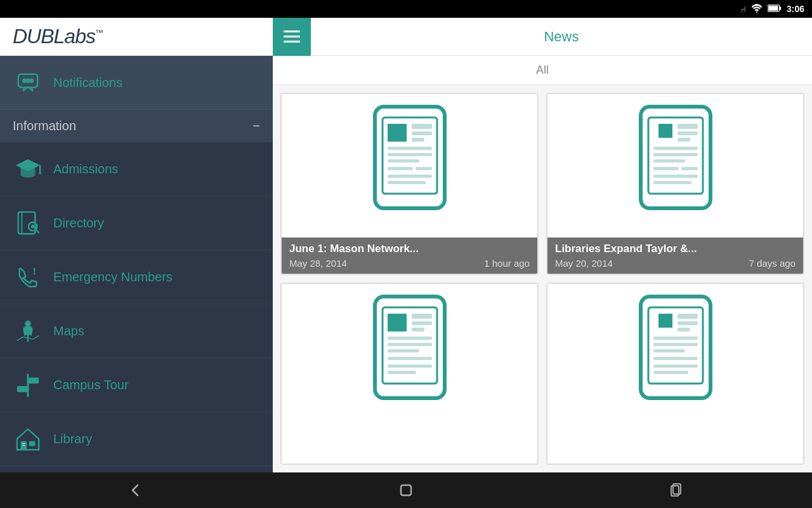 Image resolution: width=812 pixels, height=508 pixels. Describe the element at coordinates (79, 224) in the screenshot. I see `directory-label: Directory` at that location.